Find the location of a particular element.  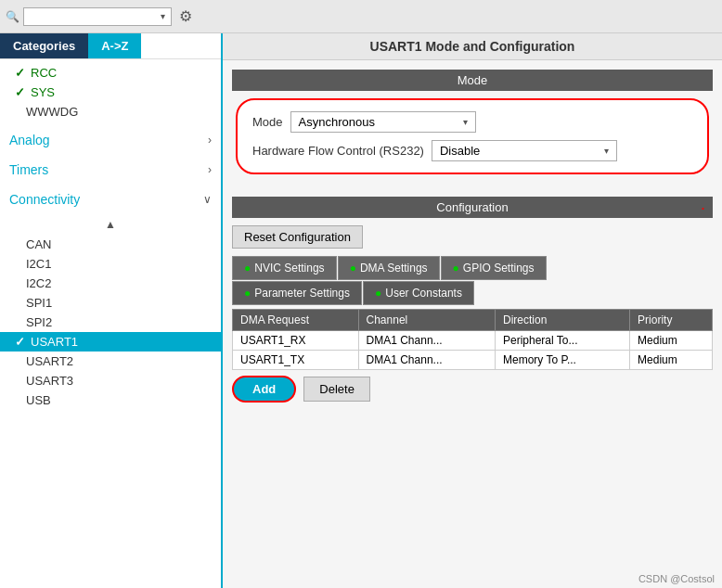

config-tabs-row1: ● NVIC Settings ● DMA Settings ● GPIO Se… is located at coordinates (472, 268).